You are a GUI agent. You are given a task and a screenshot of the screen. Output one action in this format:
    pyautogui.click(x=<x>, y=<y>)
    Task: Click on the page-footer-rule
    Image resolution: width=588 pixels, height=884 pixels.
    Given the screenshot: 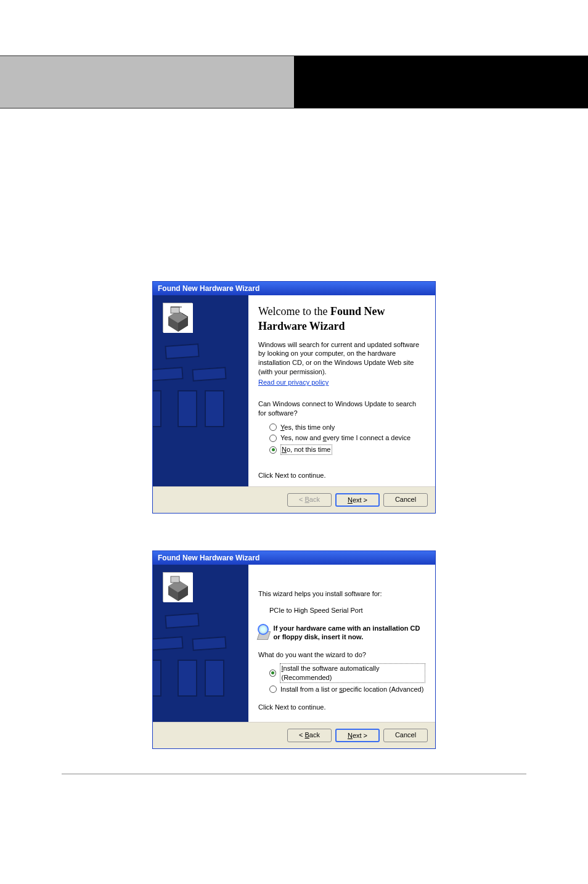 What is the action you would take?
    pyautogui.click(x=294, y=774)
    